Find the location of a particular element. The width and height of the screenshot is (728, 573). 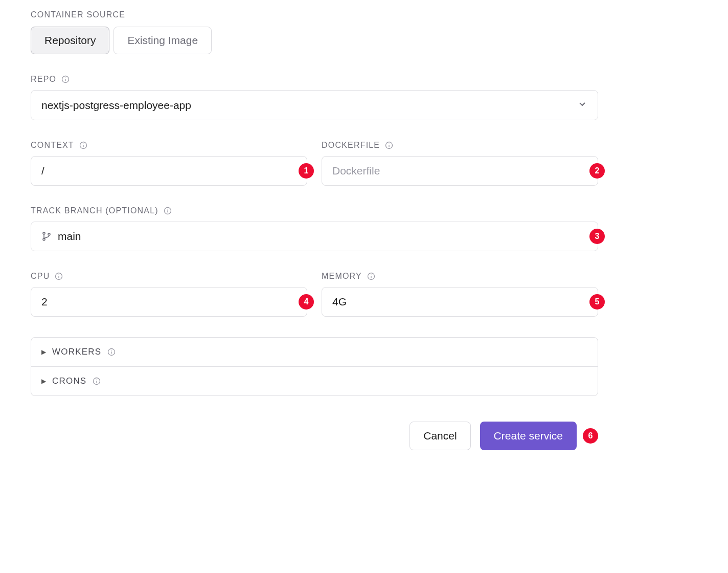

container-source-tabs: Repository Existing Image is located at coordinates (314, 40).